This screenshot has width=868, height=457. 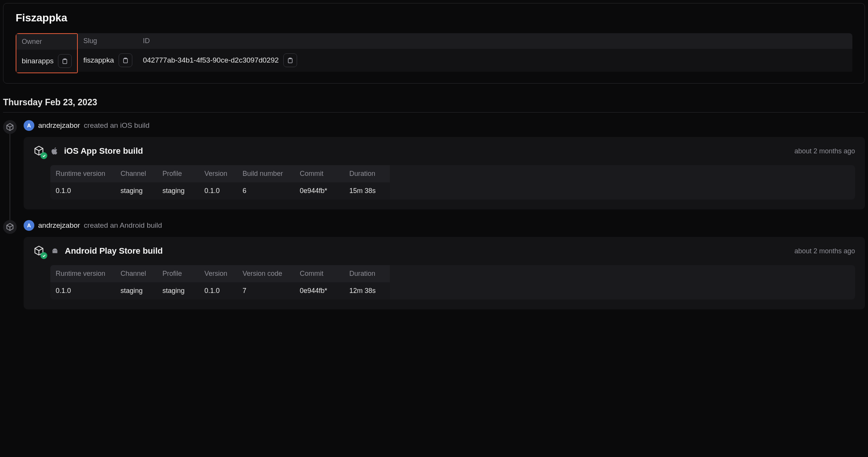 I want to click on event-action: created an Android build, so click(x=123, y=225).